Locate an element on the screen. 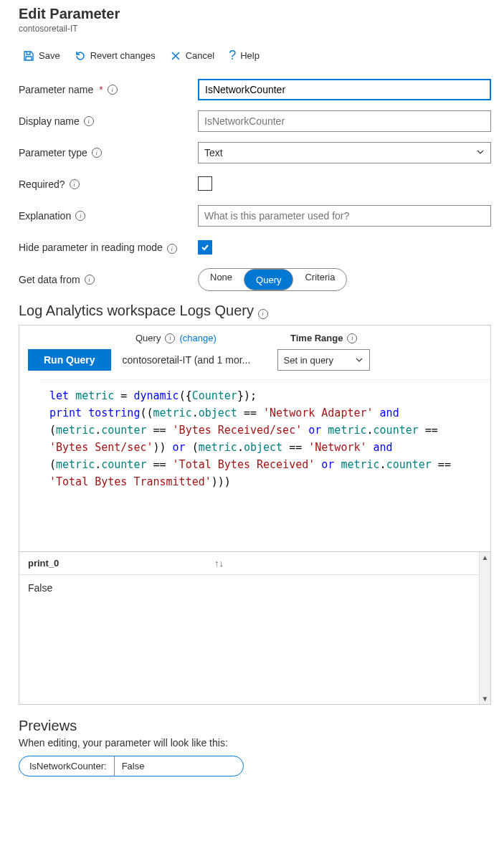  help-label: Help is located at coordinates (249, 56).